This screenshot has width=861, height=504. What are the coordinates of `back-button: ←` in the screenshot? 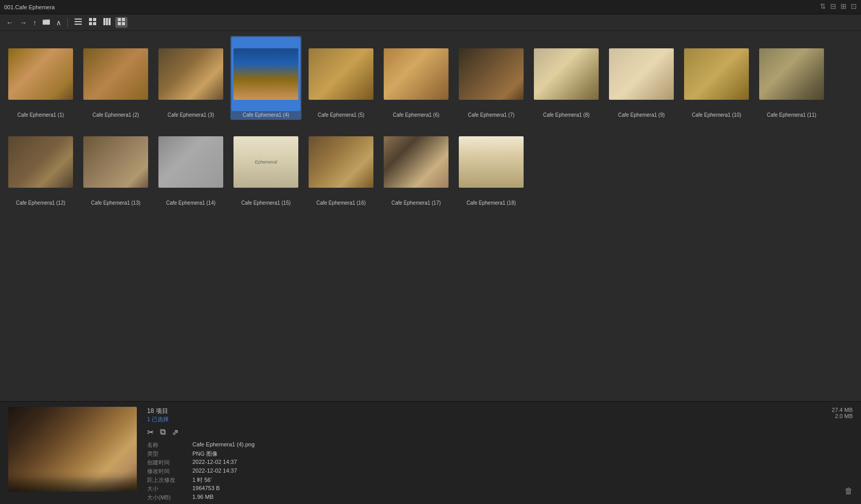 It's located at (10, 23).